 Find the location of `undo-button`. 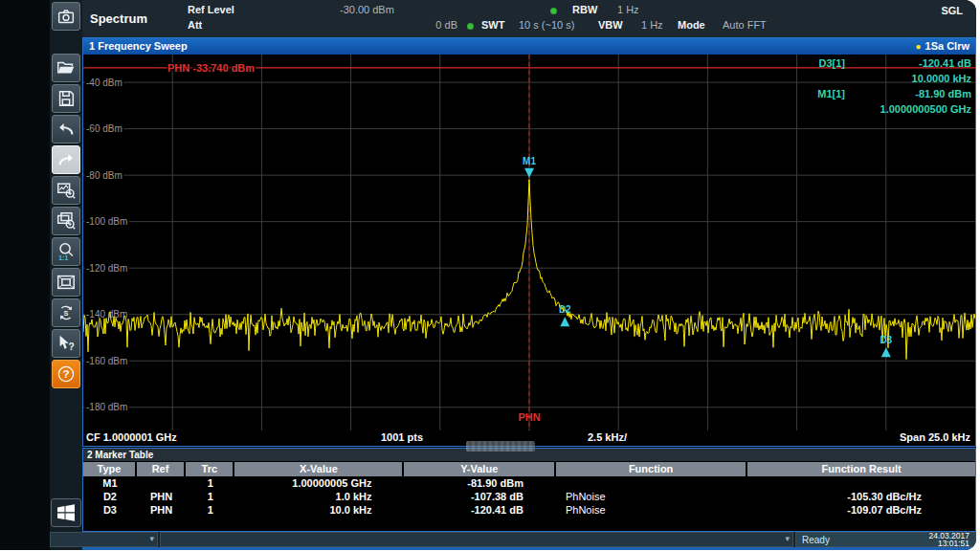

undo-button is located at coordinates (66, 129).